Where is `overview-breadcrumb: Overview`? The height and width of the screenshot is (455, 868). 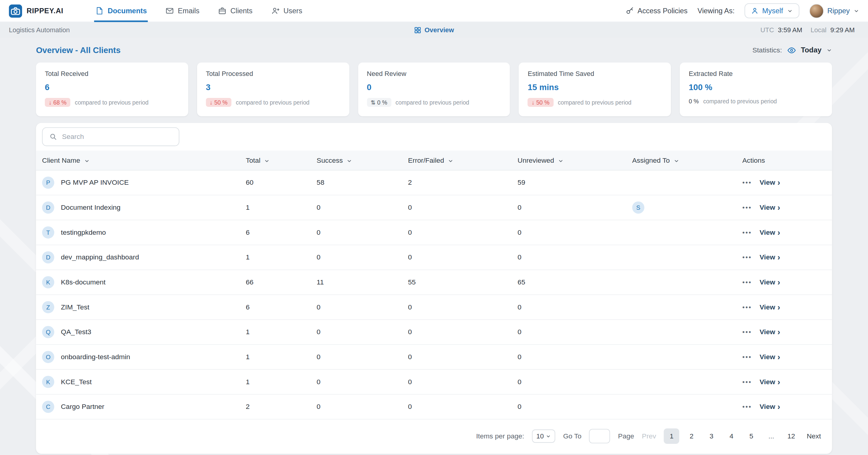 overview-breadcrumb: Overview is located at coordinates (434, 30).